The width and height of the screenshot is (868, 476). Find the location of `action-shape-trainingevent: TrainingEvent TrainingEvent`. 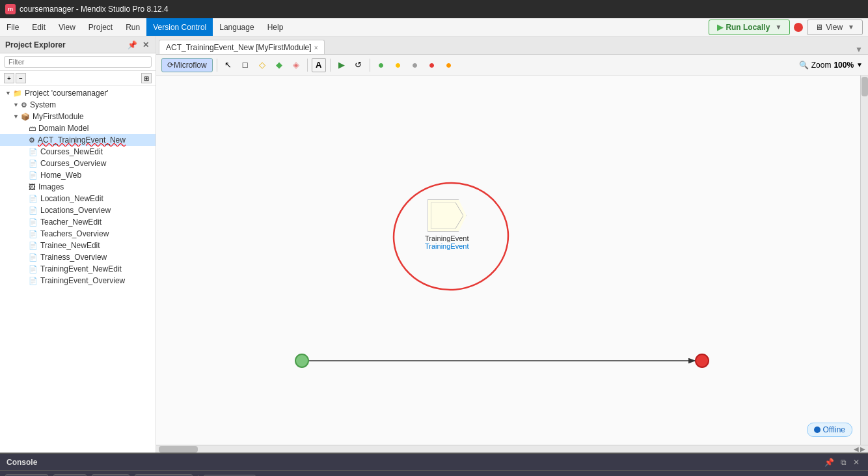

action-shape-trainingevent: TrainingEvent TrainingEvent is located at coordinates (446, 225).